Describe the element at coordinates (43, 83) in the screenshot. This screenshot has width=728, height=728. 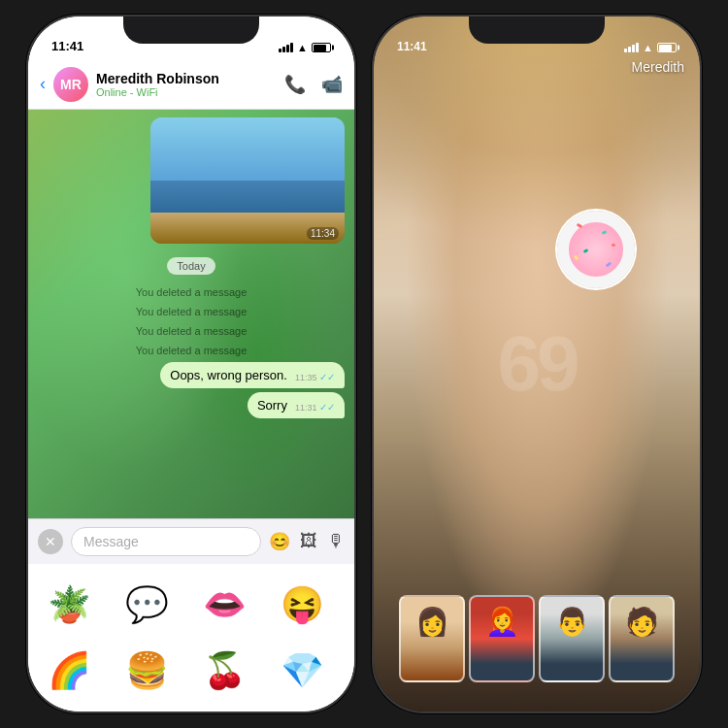
I see `back-button: ‹` at that location.